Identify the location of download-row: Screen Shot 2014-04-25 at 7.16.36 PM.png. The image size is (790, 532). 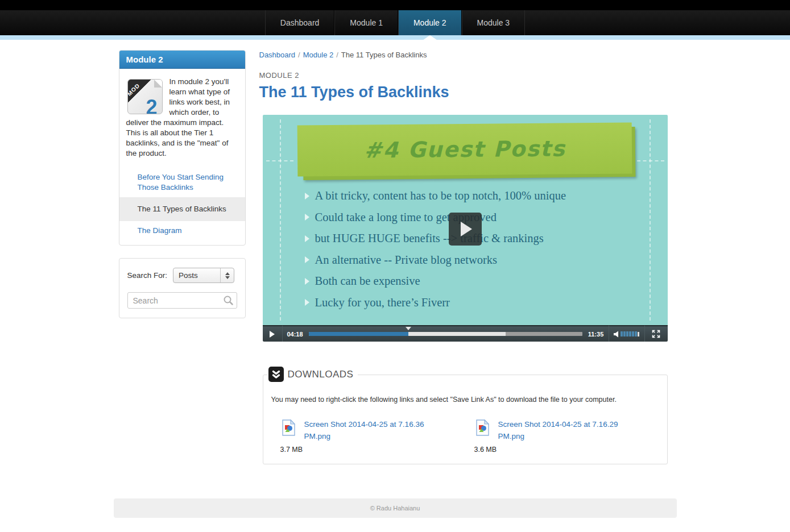
(374, 430).